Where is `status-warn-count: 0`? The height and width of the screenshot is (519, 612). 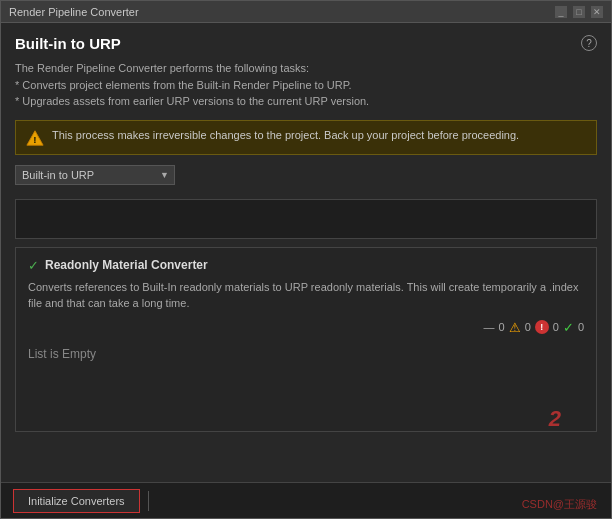
status-warn-count: 0 is located at coordinates (528, 327).